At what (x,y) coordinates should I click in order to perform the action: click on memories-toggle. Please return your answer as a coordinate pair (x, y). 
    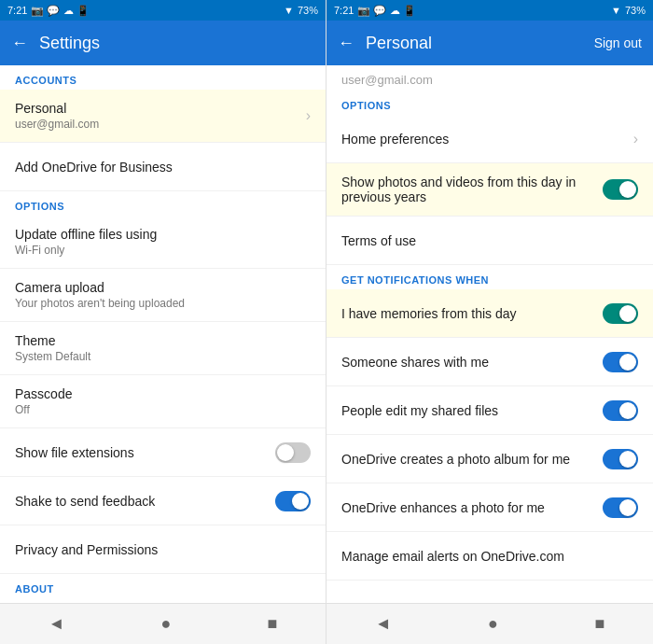
    Looking at the image, I should click on (620, 314).